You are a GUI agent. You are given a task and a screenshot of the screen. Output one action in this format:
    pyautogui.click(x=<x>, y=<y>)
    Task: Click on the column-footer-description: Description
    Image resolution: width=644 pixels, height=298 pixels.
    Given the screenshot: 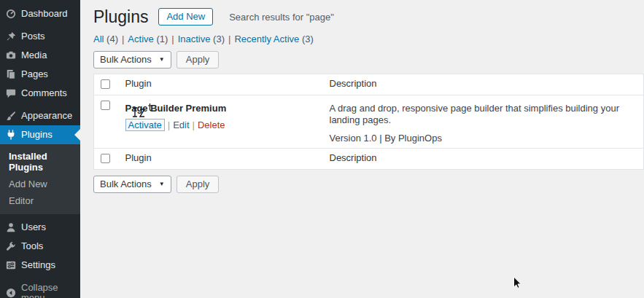 What is the action you would take?
    pyautogui.click(x=484, y=159)
    